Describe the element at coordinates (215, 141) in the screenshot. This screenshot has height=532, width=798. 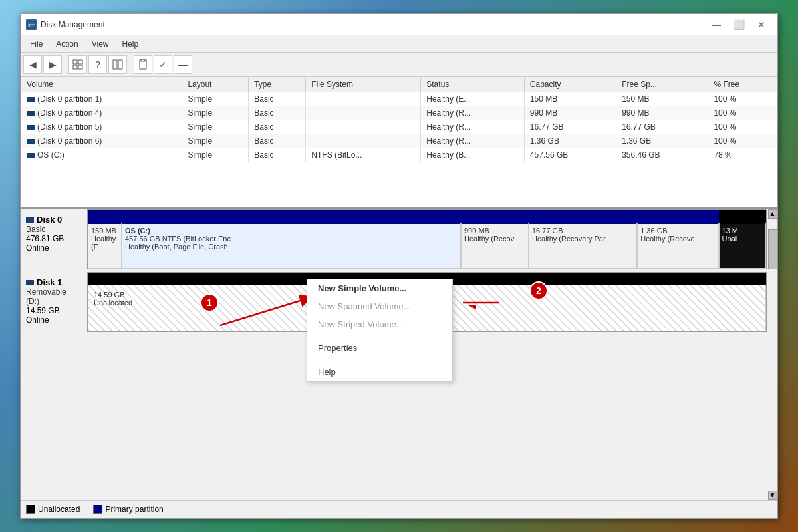
I see `cell-layout-3: Simple` at that location.